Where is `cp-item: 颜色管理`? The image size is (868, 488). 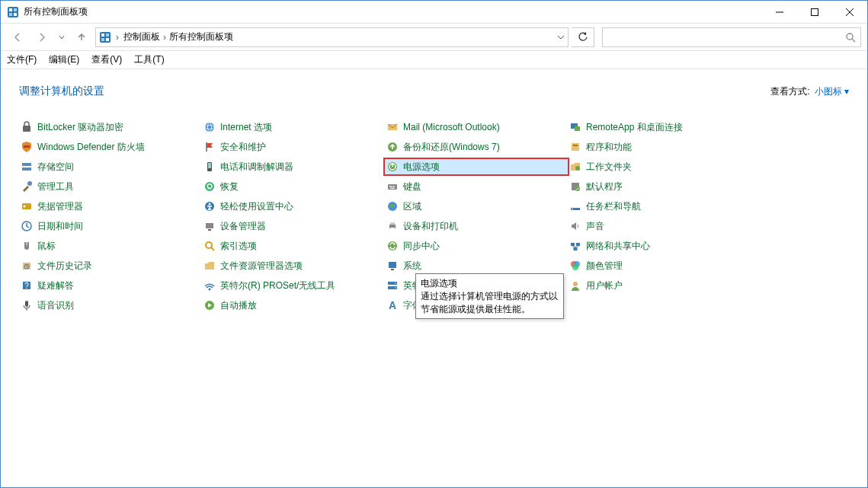 cp-item: 颜色管理 is located at coordinates (659, 266).